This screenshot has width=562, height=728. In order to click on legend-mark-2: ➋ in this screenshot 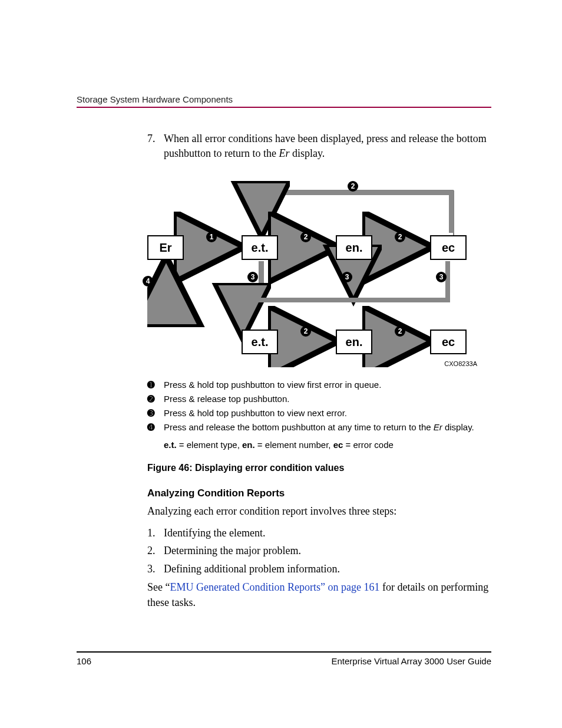, I will do `click(156, 399)`.